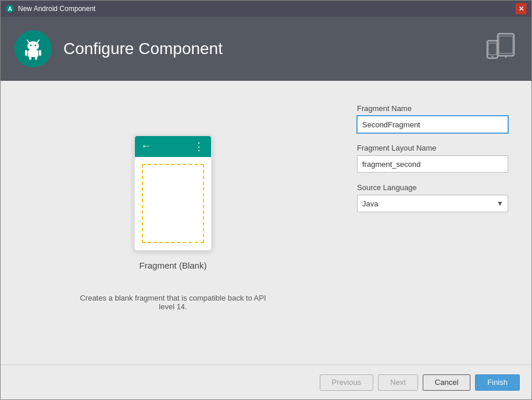  Describe the element at coordinates (501, 49) in the screenshot. I see `device-icon` at that location.